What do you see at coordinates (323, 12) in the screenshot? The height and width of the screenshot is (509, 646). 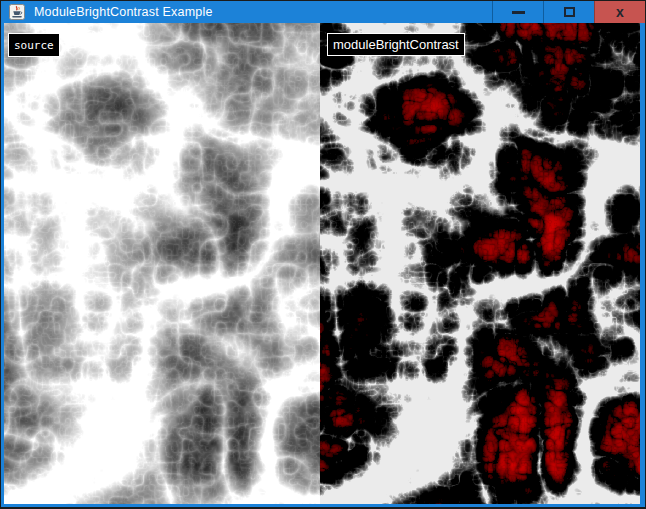 I see `titlebar: ModuleBrightContrast Example x` at bounding box center [323, 12].